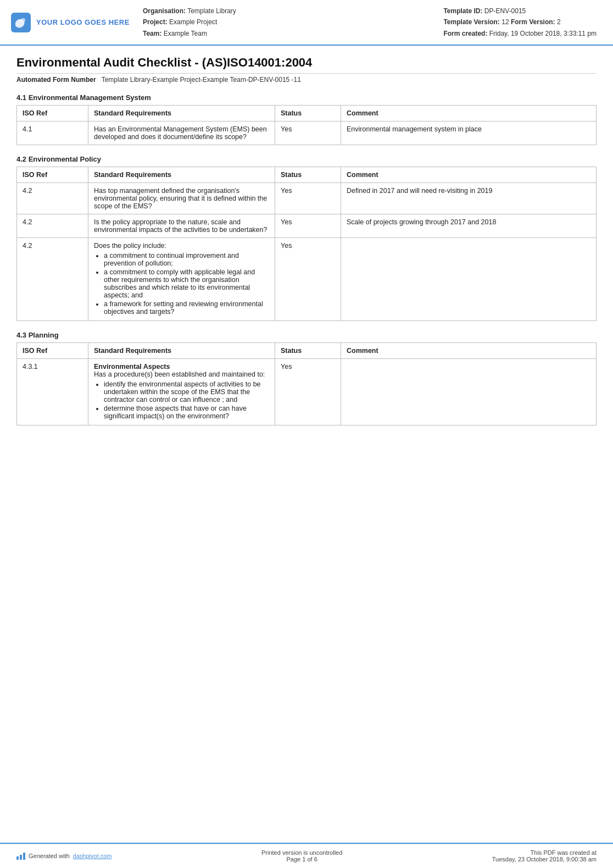 Image resolution: width=613 pixels, height=868 pixels. What do you see at coordinates (306, 80) in the screenshot?
I see `form-number-row: Automated Form Number Template Library-E…` at bounding box center [306, 80].